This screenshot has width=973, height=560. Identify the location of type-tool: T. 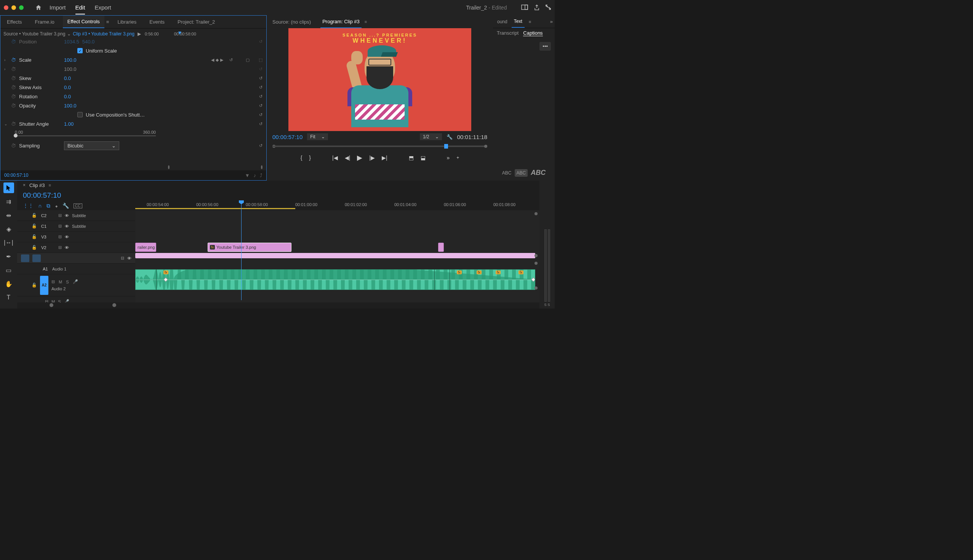
(9, 298).